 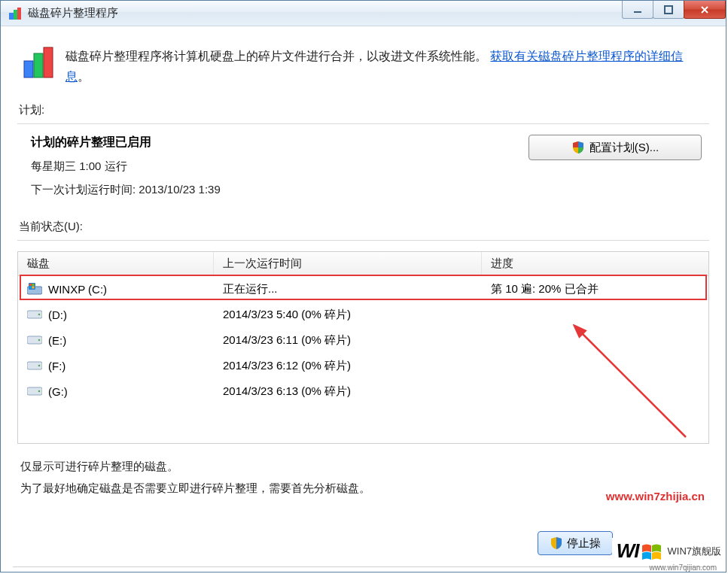 I want to click on watermark-logo: WI WIN7旗舰版, so click(x=667, y=551).